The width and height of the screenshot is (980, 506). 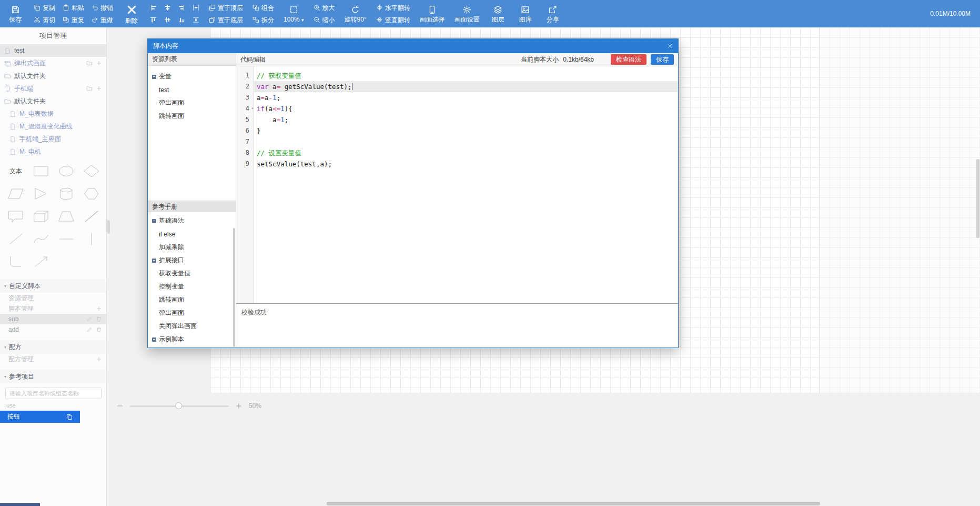 What do you see at coordinates (466, 86) in the screenshot?
I see `code-line: var a= getScValue(test);` at bounding box center [466, 86].